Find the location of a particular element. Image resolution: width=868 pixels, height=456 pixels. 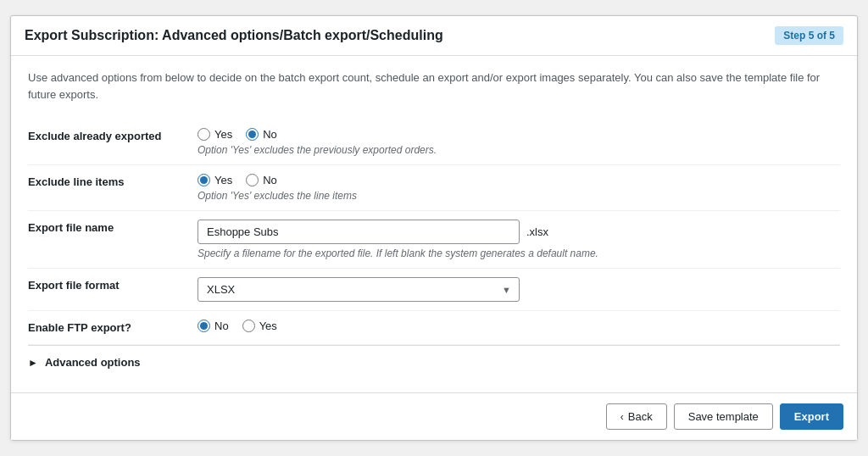

file-extension: .xlsx is located at coordinates (537, 232).